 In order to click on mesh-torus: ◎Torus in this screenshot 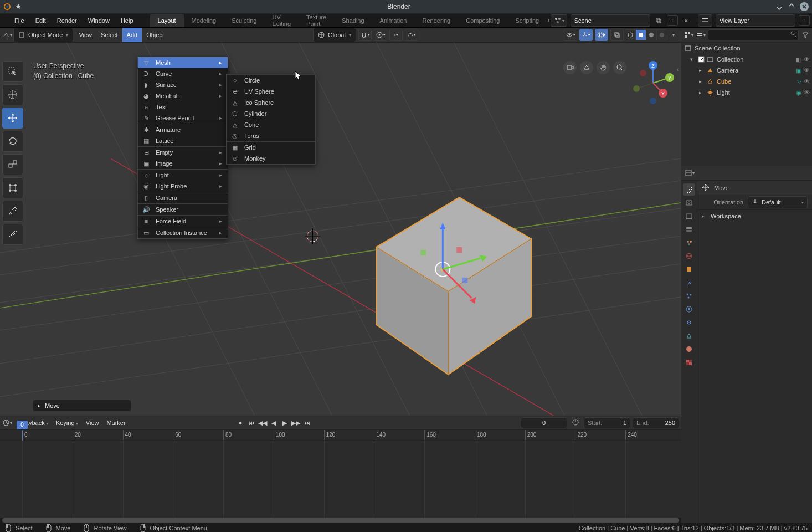, I will do `click(271, 136)`.